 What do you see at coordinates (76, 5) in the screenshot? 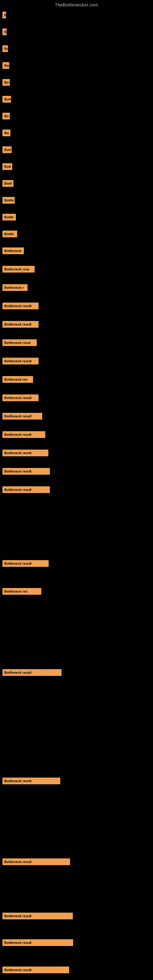
I see `site-title: TheBottlenecker.com` at bounding box center [76, 5].